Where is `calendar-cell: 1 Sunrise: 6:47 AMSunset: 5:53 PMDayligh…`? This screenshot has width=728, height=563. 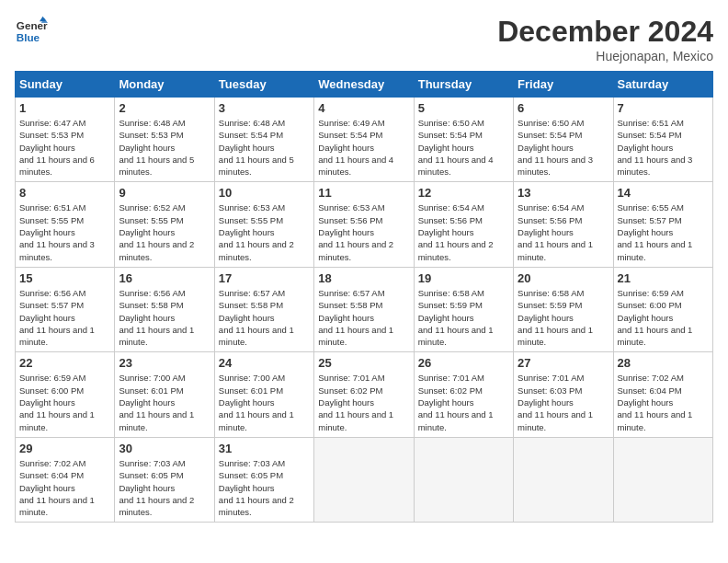 calendar-cell: 1 Sunrise: 6:47 AMSunset: 5:53 PMDayligh… is located at coordinates (65, 140).